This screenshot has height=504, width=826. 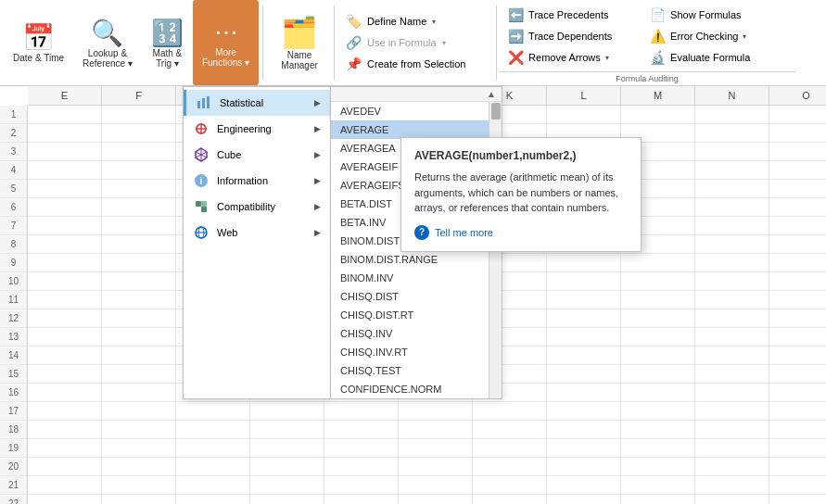 What do you see at coordinates (410, 352) in the screenshot?
I see `chisq-inv-rt-item: CHISQ.INV.RT` at bounding box center [410, 352].